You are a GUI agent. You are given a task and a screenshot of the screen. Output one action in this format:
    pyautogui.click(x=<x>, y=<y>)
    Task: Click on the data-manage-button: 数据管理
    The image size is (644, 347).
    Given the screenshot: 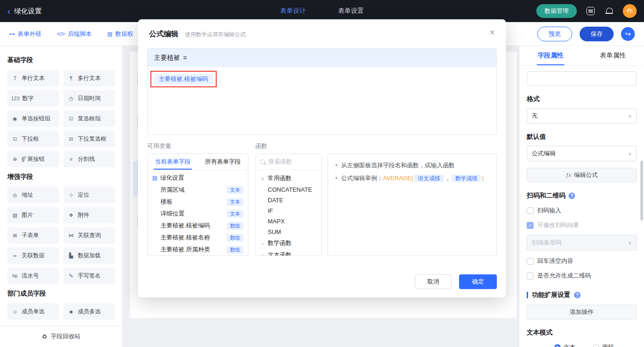 What is the action you would take?
    pyautogui.click(x=557, y=11)
    